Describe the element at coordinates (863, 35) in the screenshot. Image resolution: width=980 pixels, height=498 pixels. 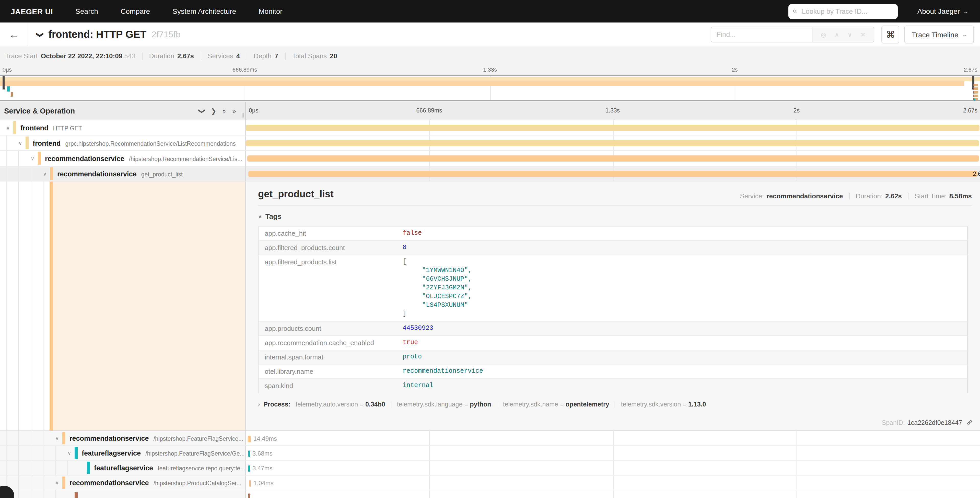
I see `clear-find-icon: ✕` at that location.